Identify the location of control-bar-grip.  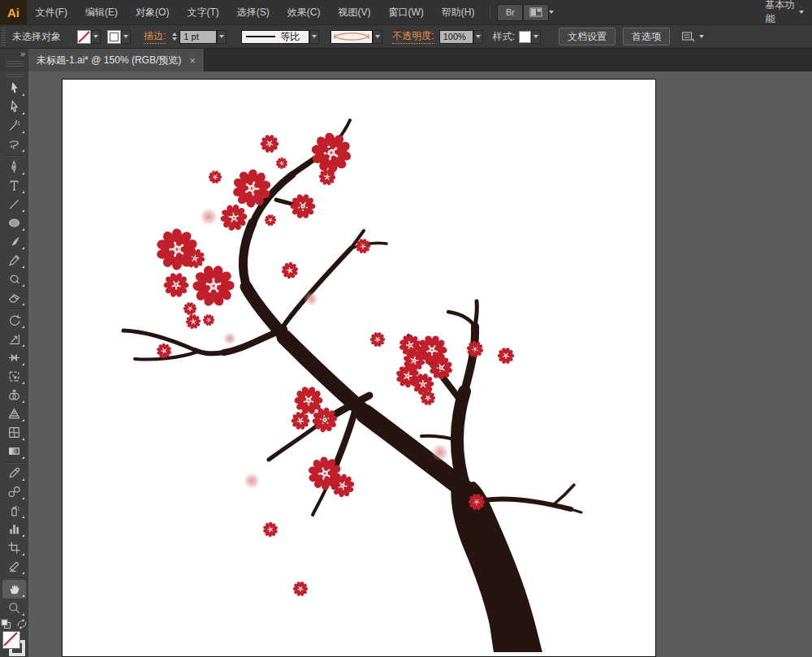
(3, 37).